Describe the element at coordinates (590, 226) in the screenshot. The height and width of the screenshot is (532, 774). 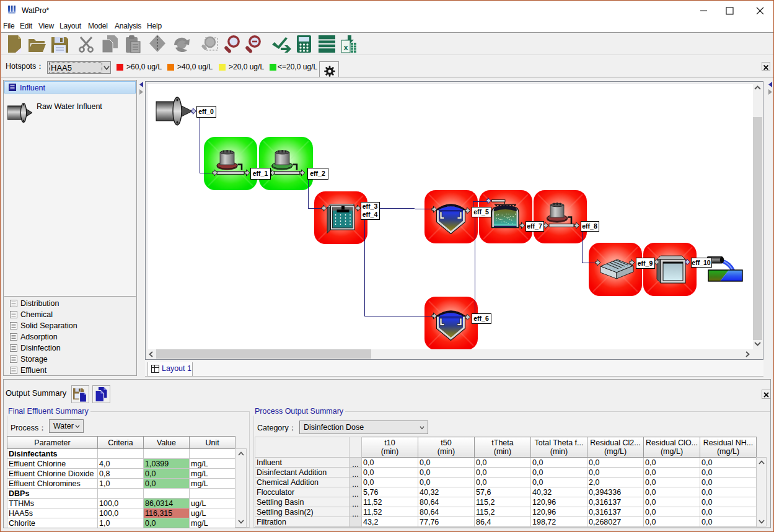
I see `svg-text: eff_8` at that location.